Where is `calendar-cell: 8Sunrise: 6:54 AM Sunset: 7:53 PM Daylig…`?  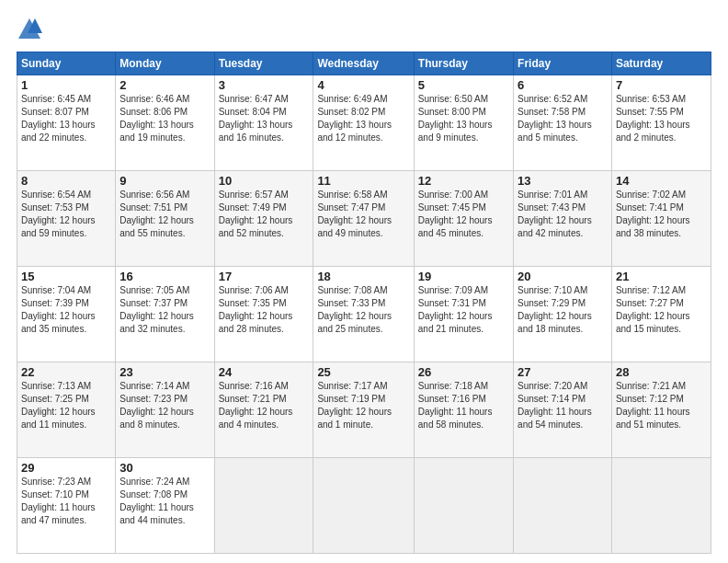 calendar-cell: 8Sunrise: 6:54 AM Sunset: 7:53 PM Daylig… is located at coordinates (66, 219).